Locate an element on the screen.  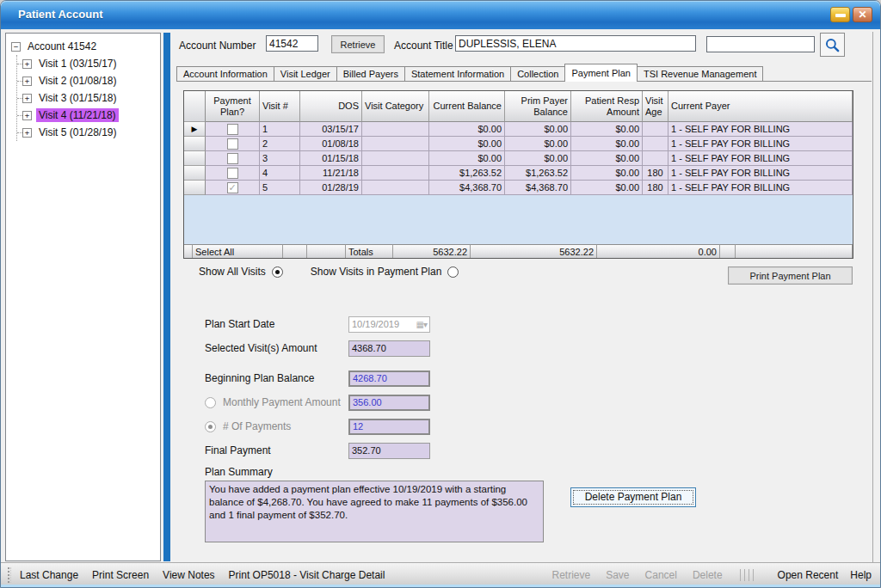
cell-current: $0.00 is located at coordinates (467, 144).